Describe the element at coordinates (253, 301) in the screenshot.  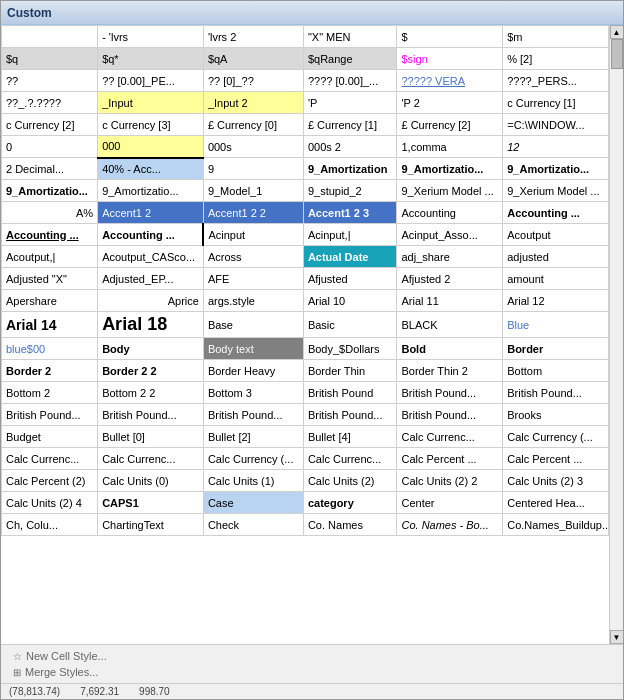
I see `table-cell: args.style` at that location.